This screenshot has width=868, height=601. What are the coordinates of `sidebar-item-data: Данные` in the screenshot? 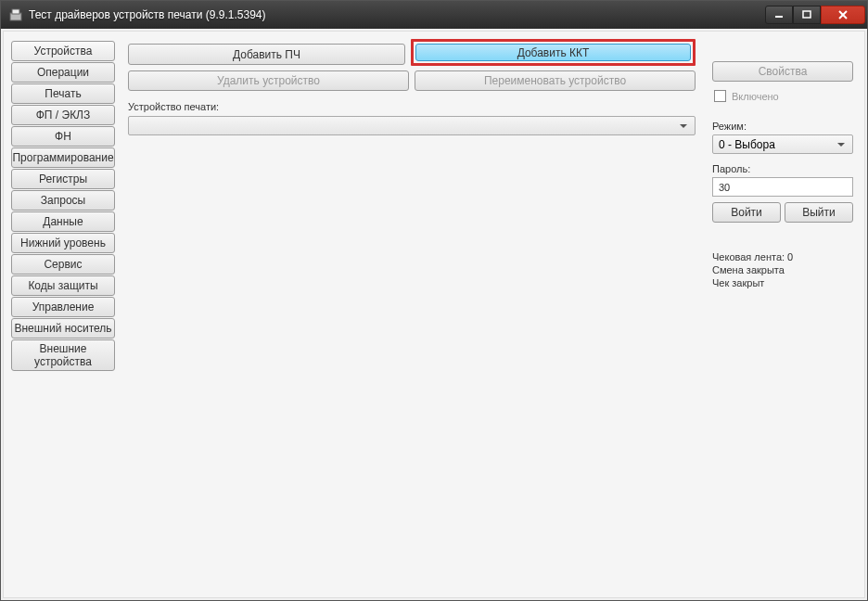 It's located at (63, 222).